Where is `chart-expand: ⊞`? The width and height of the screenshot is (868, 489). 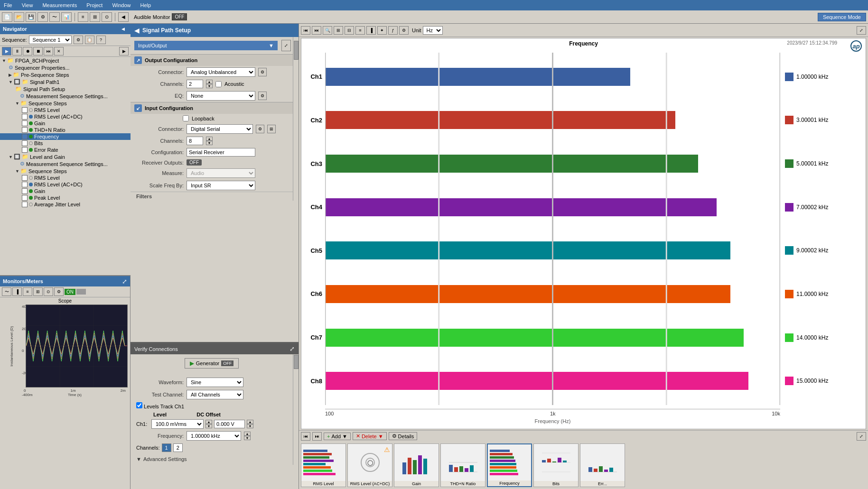 chart-expand: ⊞ is located at coordinates (338, 30).